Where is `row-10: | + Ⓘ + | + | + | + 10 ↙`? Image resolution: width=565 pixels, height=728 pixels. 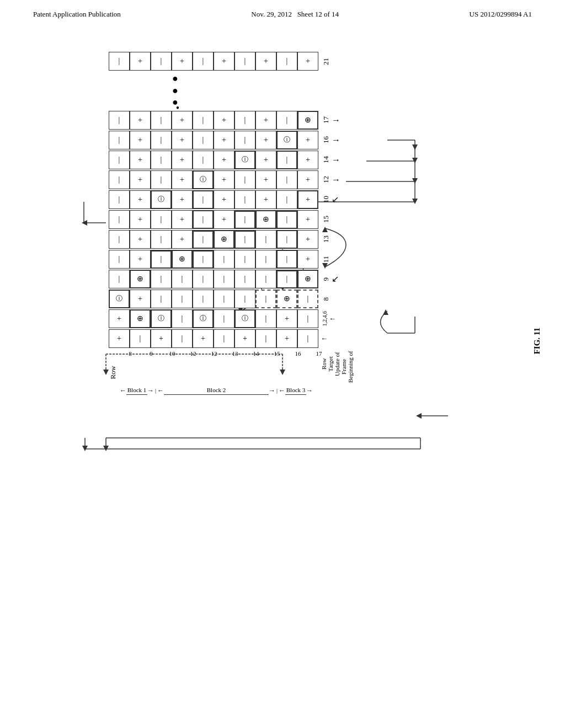 row-10: | + Ⓘ + | + | + | + 10 ↙ is located at coordinates (328, 200).